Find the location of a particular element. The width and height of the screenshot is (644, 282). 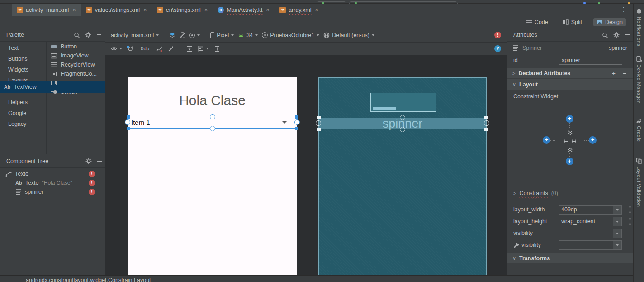

tool-layout-validation: Layout Validation is located at coordinates (639, 182).